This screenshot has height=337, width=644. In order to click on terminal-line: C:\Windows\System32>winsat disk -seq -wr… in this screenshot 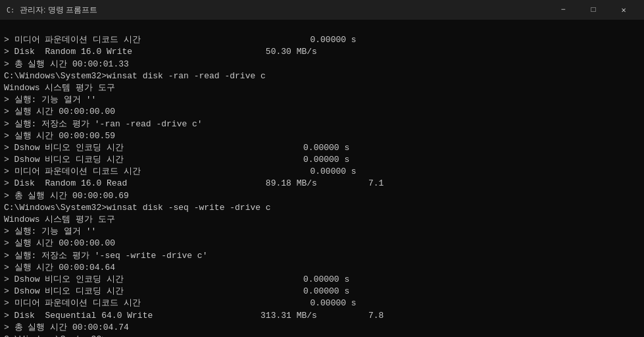, I will do `click(322, 208)`.